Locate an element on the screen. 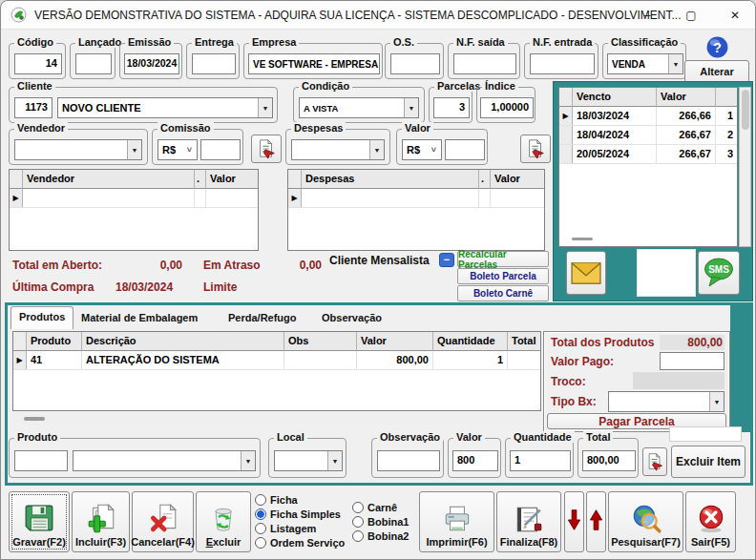 The image size is (756, 560). comissao-currency-select: R$ ˅ is located at coordinates (178, 150).